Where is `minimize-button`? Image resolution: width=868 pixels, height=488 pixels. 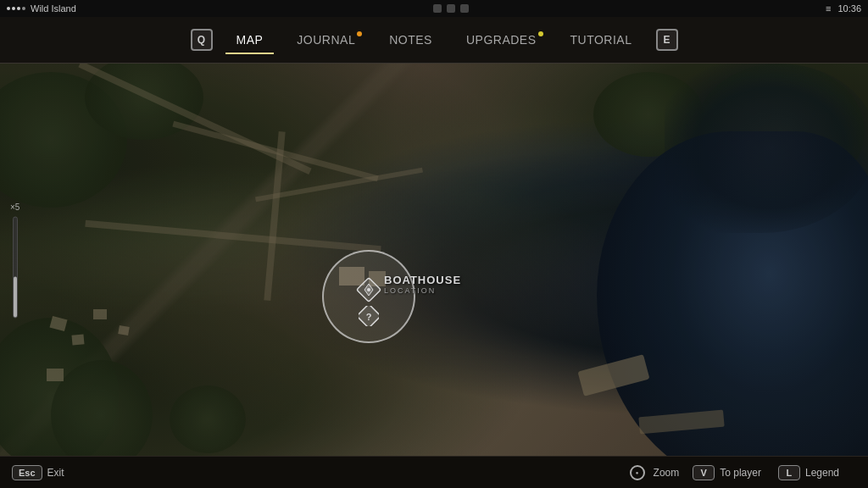
minimize-button is located at coordinates (437, 8).